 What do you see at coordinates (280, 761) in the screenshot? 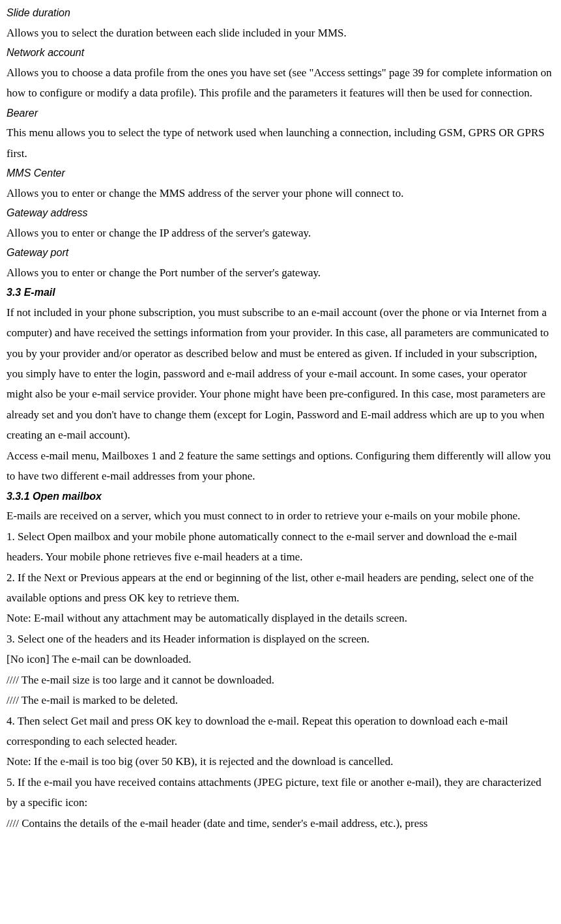
I see `note-2: Note: If the e-mail is too big (over 50 …` at bounding box center [280, 761].